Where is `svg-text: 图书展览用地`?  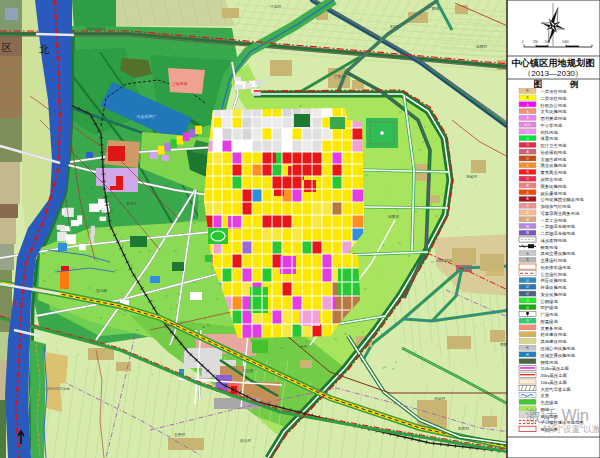 svg-text: 图书展览用地 is located at coordinates (554, 118).